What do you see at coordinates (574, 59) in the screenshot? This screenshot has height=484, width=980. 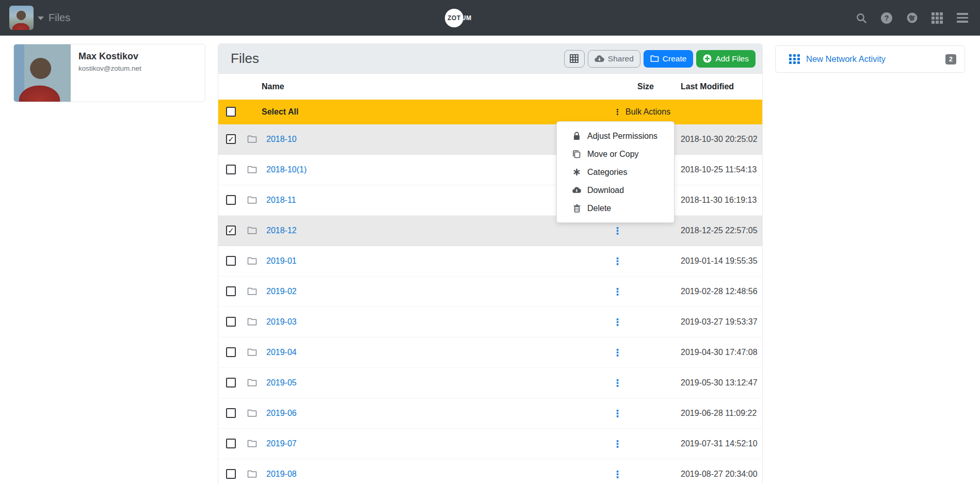 I see `grid-view-button` at bounding box center [574, 59].